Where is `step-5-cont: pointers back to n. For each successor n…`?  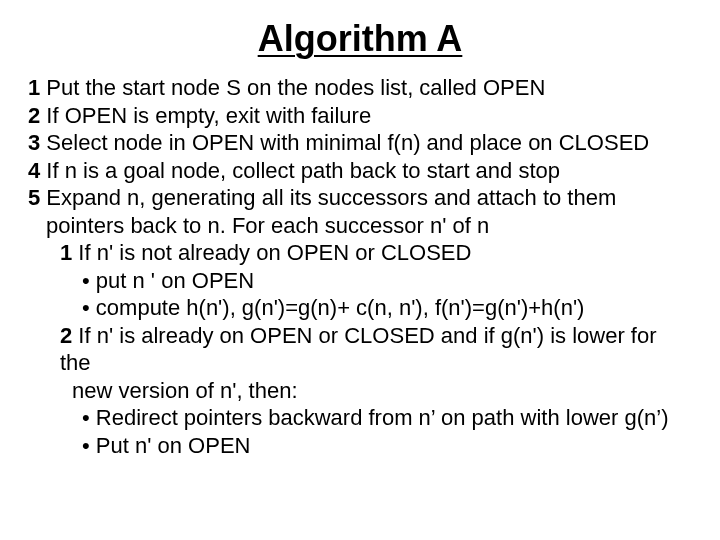 step-5-cont: pointers back to n. For each successor n… is located at coordinates (360, 226).